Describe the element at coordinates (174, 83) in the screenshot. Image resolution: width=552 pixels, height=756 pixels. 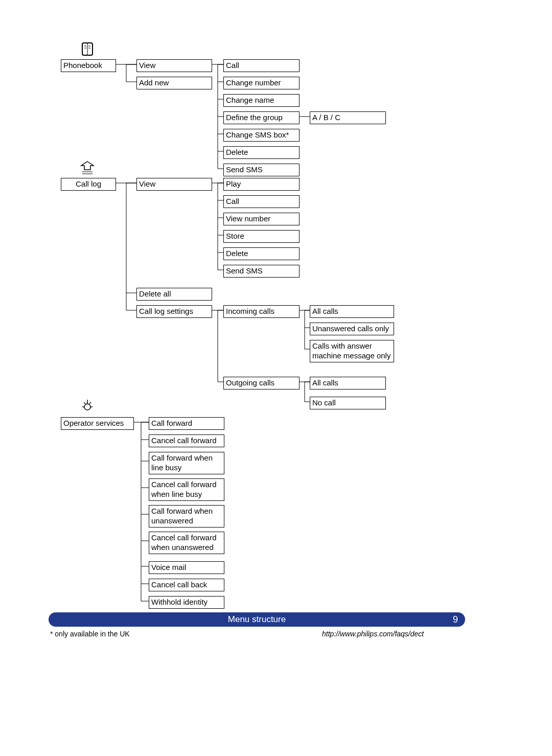
I see `pb-addnew: Add new` at that location.